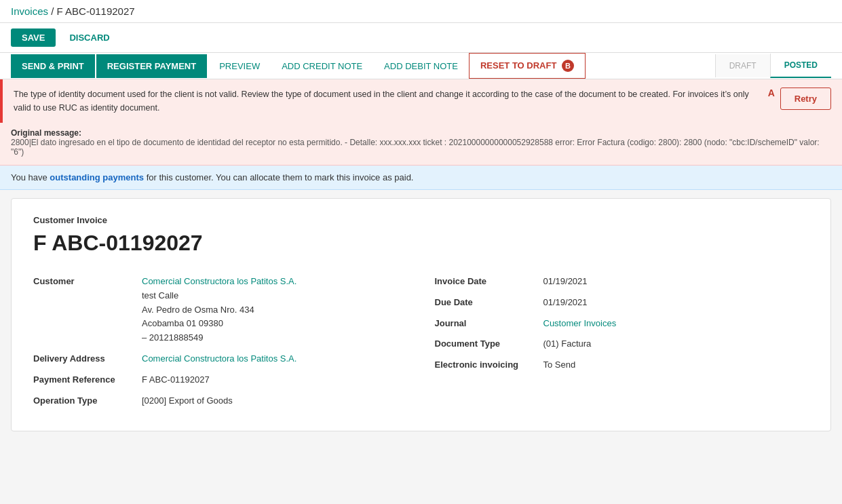 This screenshot has width=842, height=504. I want to click on breadcrumb-current: F ABC-01192027, so click(96, 11).